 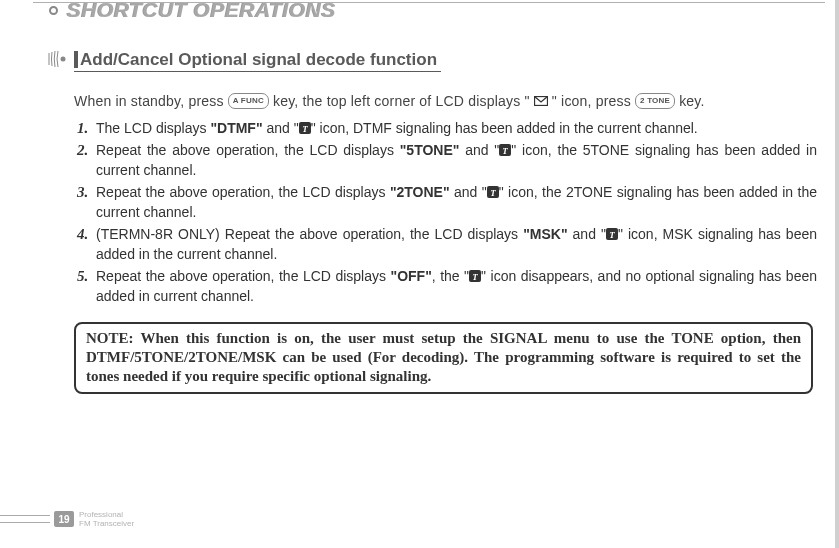 What do you see at coordinates (57, 61) in the screenshot?
I see `wave-icon` at bounding box center [57, 61].